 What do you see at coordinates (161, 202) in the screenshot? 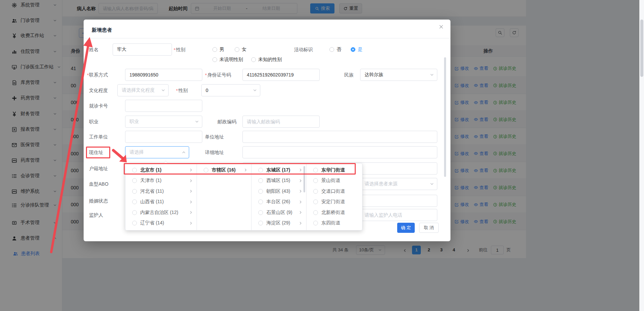
I see `cascader-option: 山西省 (11)` at bounding box center [161, 202].